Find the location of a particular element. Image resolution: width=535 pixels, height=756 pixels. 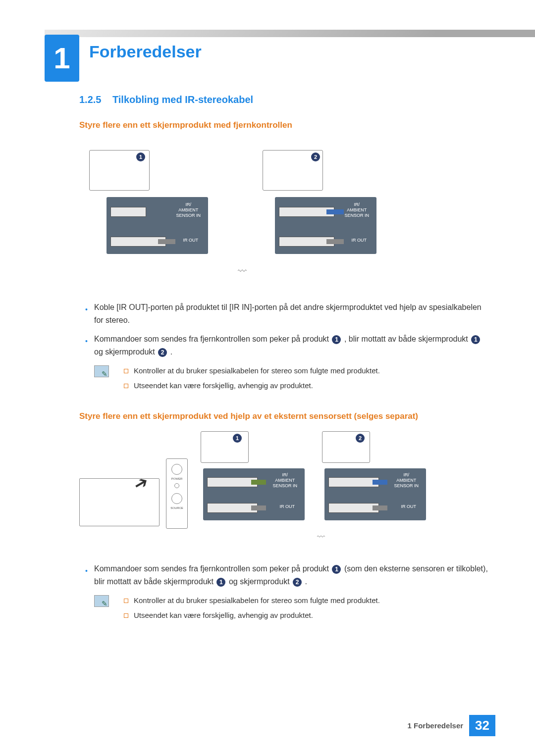

diagram-ir-stereo-cable: 1 2 IR/ AMBIENT SENSOR IN IR OUT IR/ AMB… is located at coordinates (285, 216).